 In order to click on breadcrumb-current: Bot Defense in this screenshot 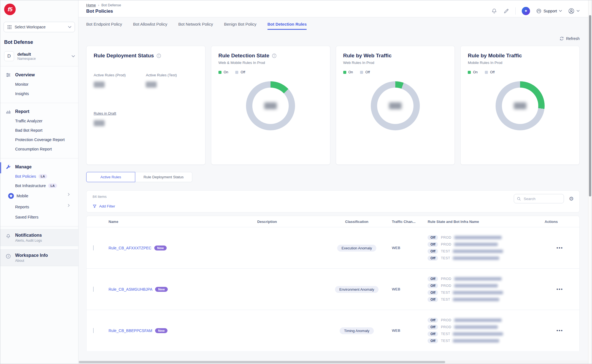, I will do `click(111, 5)`.